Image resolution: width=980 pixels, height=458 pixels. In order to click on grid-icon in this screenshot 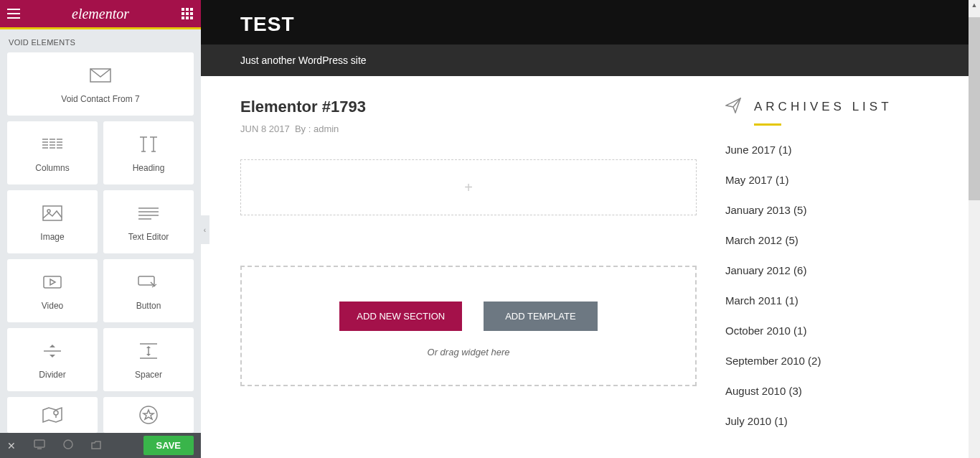, I will do `click(187, 14)`.